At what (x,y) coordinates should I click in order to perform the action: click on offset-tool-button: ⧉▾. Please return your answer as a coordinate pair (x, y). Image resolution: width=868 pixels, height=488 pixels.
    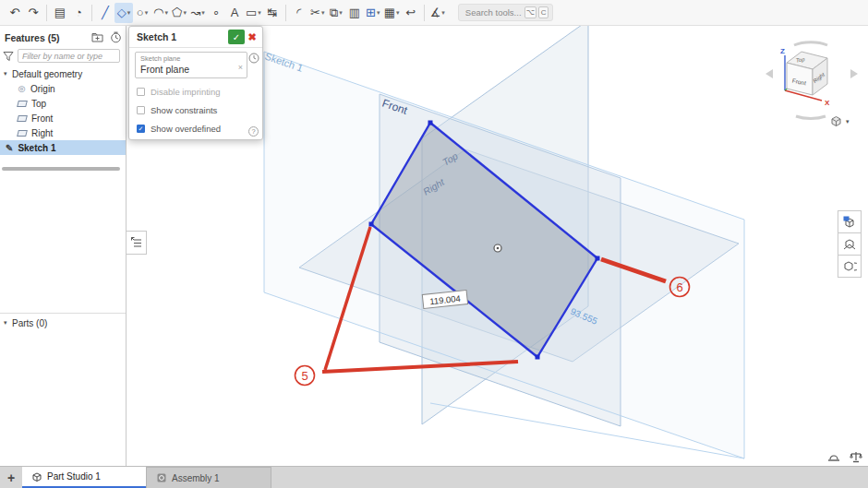
    Looking at the image, I should click on (336, 13).